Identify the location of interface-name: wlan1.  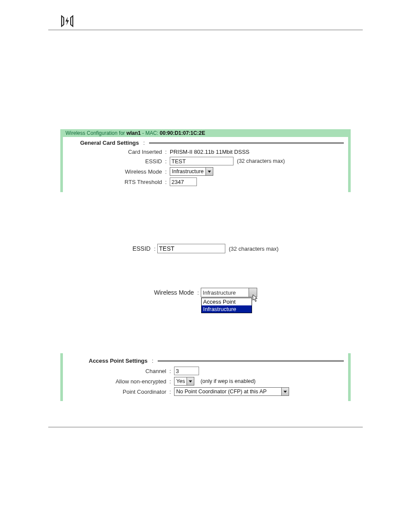
(134, 133).